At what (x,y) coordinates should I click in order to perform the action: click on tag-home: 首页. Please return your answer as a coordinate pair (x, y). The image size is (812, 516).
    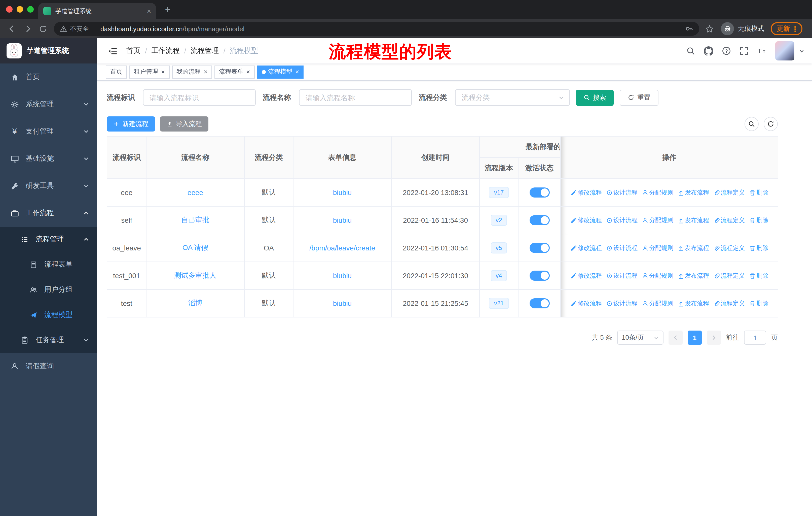
    Looking at the image, I should click on (116, 72).